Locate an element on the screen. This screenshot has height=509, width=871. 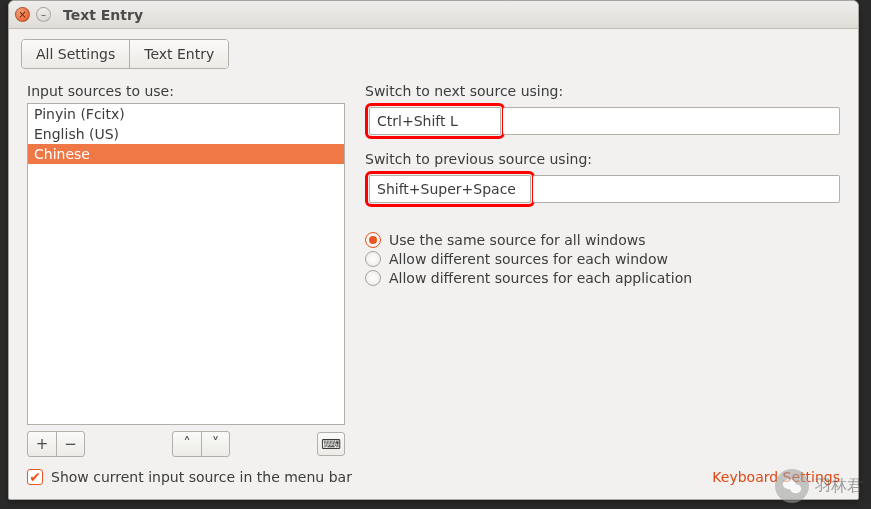
titlebar: × – Text Entry is located at coordinates (434, 15).